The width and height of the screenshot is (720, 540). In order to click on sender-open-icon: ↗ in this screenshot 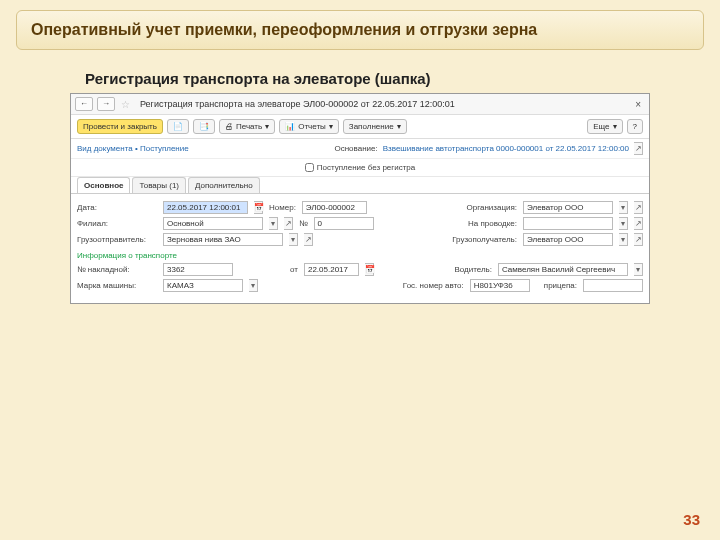, I will do `click(308, 240)`.